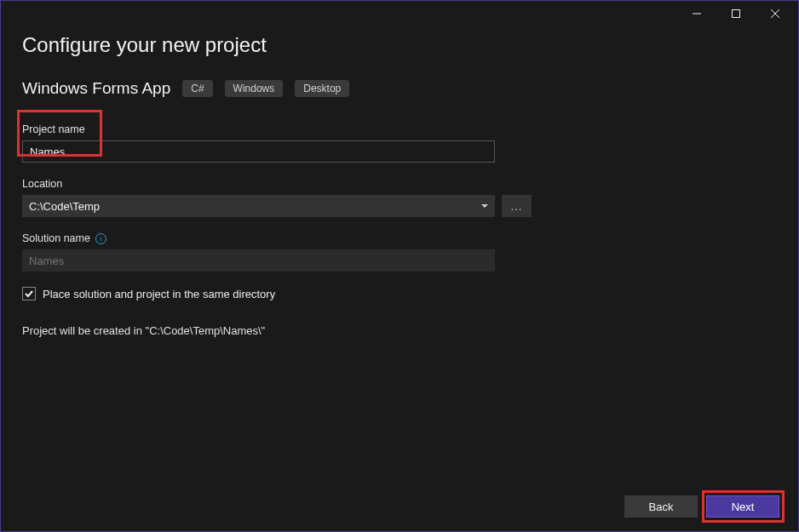 This screenshot has width=799, height=532. Describe the element at coordinates (198, 89) in the screenshot. I see `tag-csharp: C#` at that location.